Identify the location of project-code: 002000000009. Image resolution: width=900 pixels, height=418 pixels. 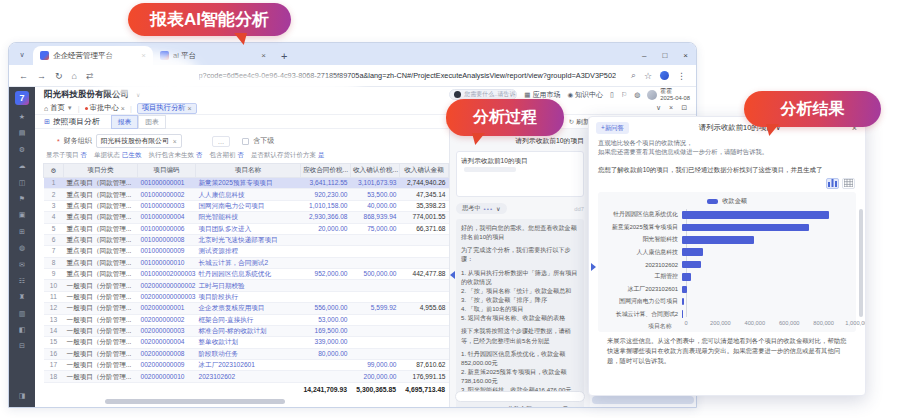
(167, 366).